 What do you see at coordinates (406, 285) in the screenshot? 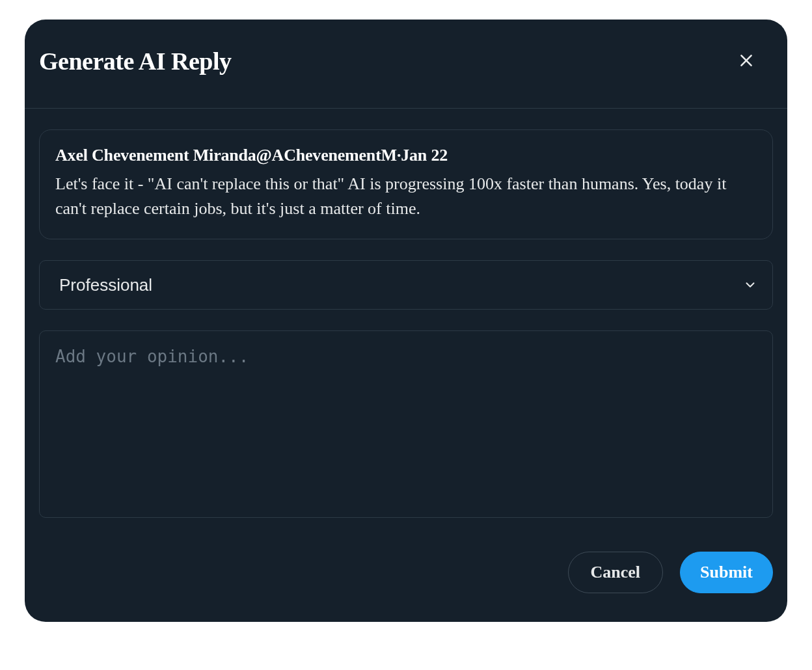
I see `tone-select: Professional` at bounding box center [406, 285].